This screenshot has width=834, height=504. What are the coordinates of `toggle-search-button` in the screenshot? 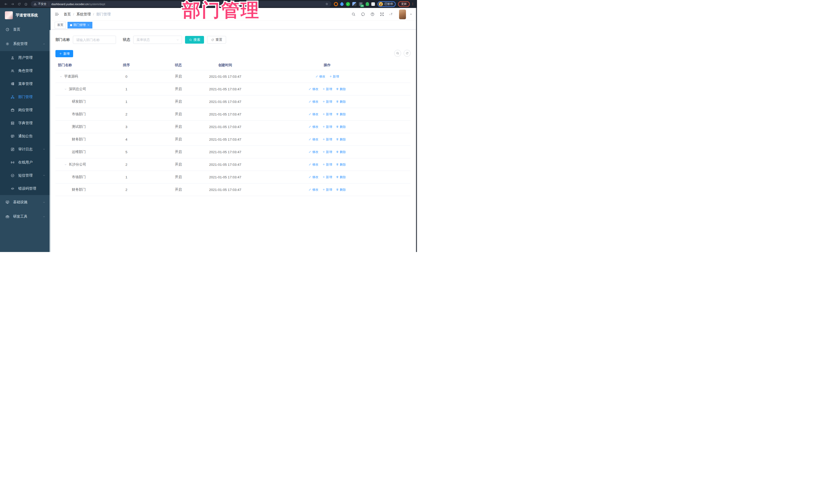 It's located at (398, 53).